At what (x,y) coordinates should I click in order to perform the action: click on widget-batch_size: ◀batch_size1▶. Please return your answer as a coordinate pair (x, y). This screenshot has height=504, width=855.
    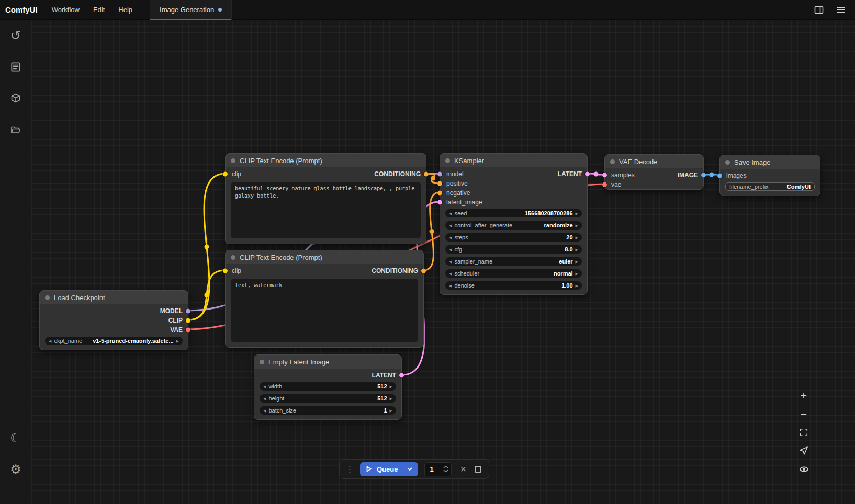
    Looking at the image, I should click on (328, 410).